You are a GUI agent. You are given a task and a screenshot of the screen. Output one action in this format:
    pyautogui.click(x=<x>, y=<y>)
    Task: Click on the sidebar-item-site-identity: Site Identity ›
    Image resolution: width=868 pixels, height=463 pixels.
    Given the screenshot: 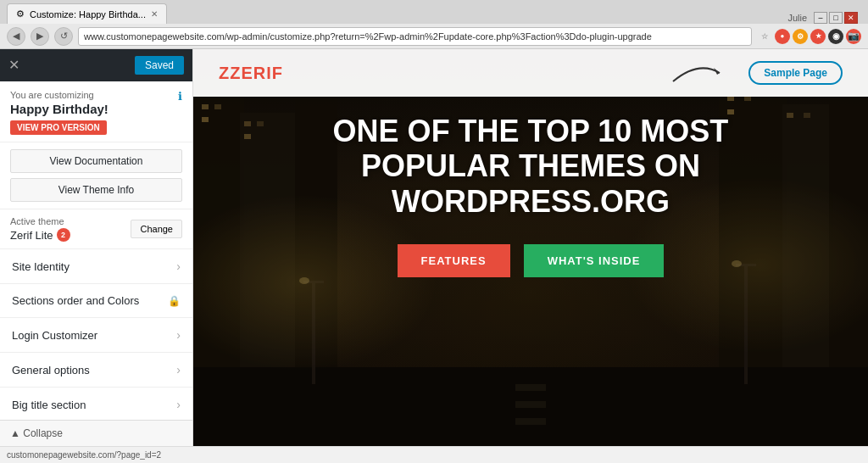 What is the action you would take?
    pyautogui.click(x=97, y=266)
    